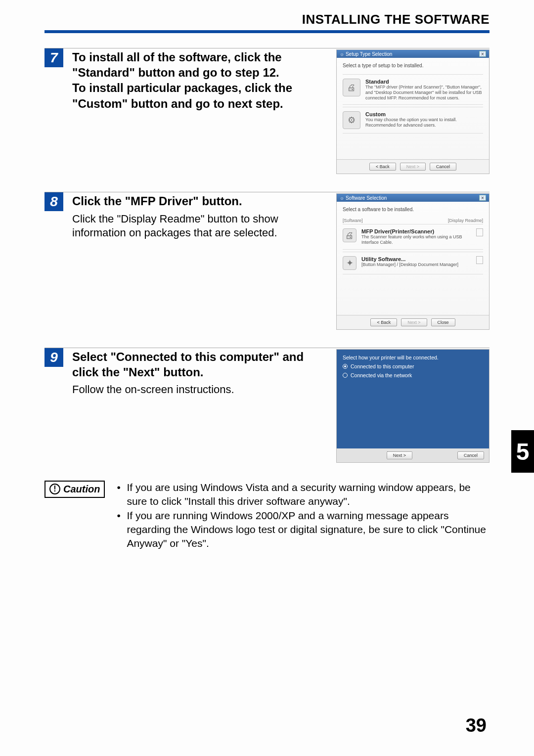  What do you see at coordinates (413, 263) in the screenshot?
I see `option-utility: ✦ Utility Software... [Button Manager] /…` at bounding box center [413, 263].